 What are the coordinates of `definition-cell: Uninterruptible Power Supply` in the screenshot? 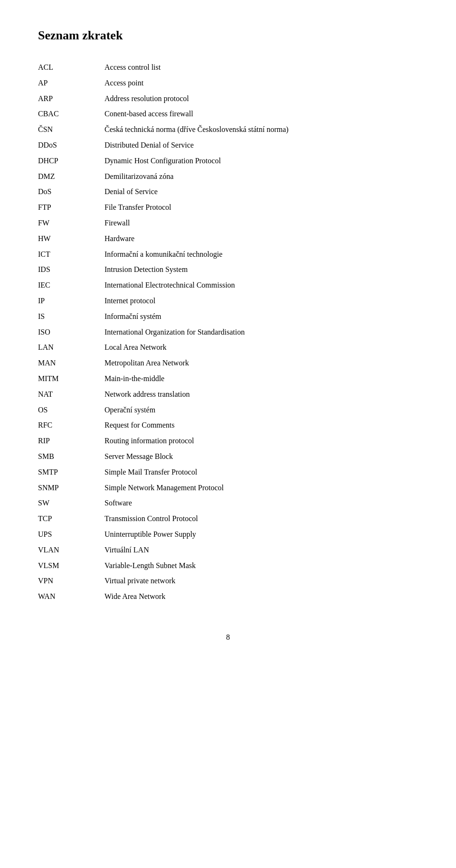 It's located at (261, 534).